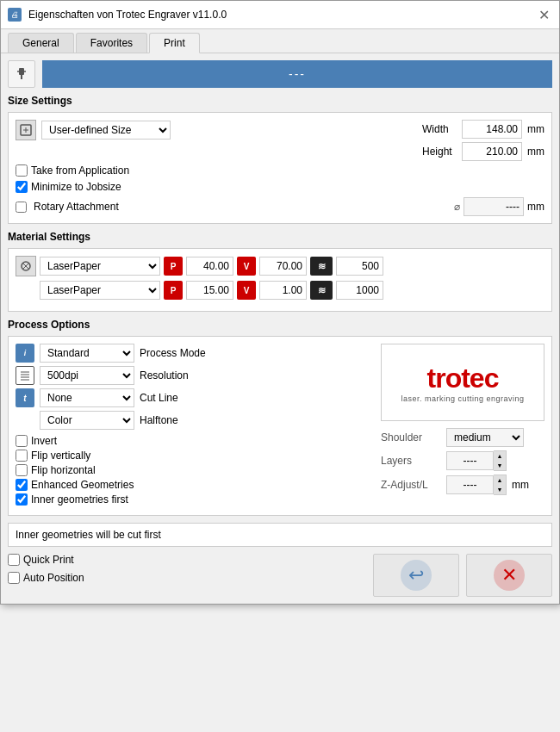 The image size is (560, 732). I want to click on tab-print: Print, so click(174, 43).